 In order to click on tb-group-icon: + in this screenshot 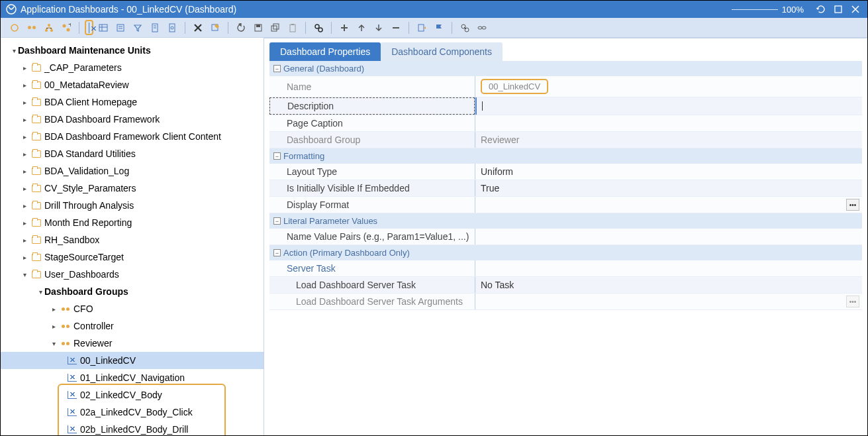, I will do `click(66, 28)`.